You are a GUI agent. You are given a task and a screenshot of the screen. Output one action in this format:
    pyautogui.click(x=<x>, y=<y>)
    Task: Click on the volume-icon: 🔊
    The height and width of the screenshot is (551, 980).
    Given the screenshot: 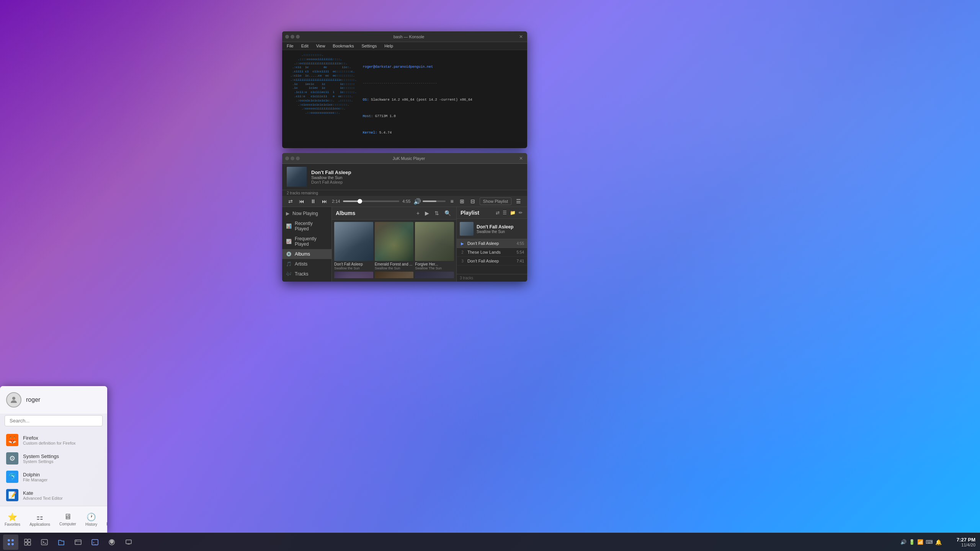 What is the action you would take?
    pyautogui.click(x=417, y=201)
    